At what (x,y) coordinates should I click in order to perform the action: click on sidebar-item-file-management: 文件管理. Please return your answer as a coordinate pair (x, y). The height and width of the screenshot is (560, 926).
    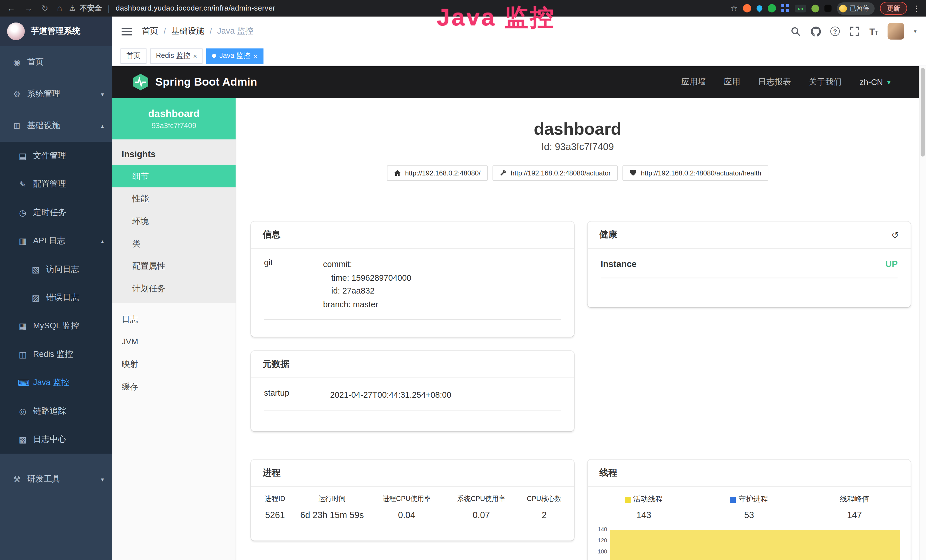
    Looking at the image, I should click on (56, 156).